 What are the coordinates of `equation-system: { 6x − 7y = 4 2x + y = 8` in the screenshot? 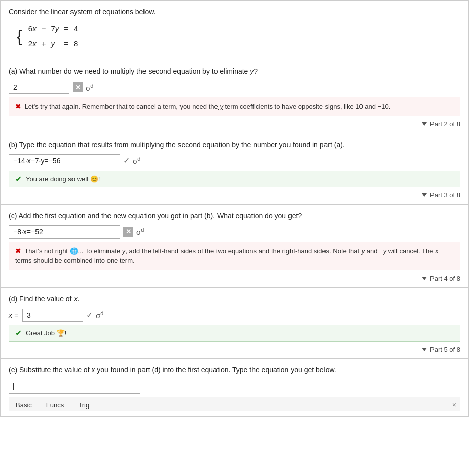 It's located at (238, 36).